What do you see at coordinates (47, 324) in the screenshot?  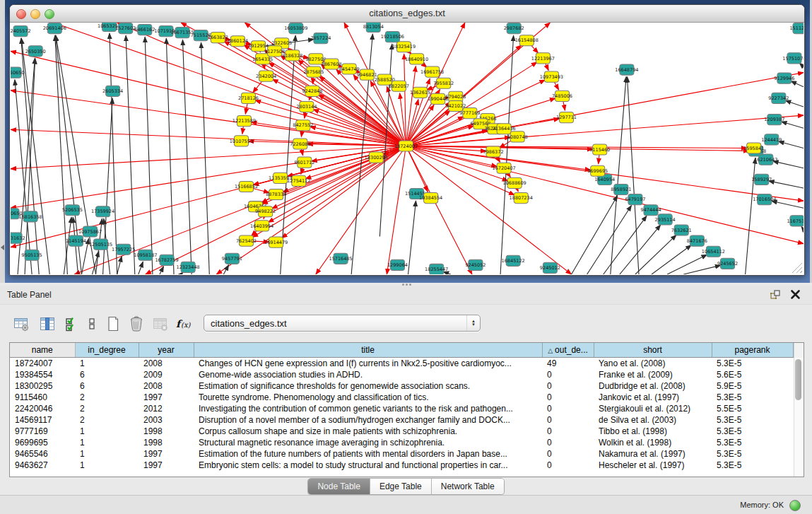 I see `insert-column-button` at bounding box center [47, 324].